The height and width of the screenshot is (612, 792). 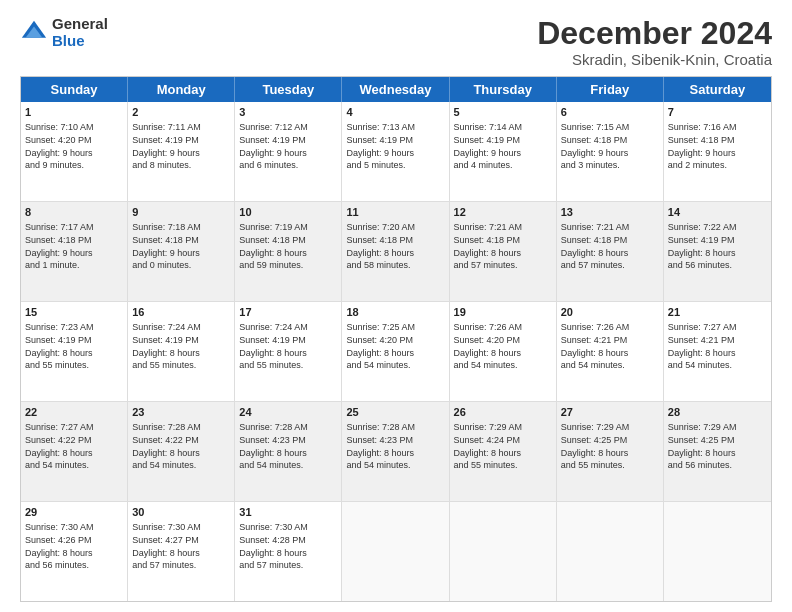 What do you see at coordinates (702, 346) in the screenshot?
I see `cell-details: Sunrise: 7:27 AM Sunset: 4:21 PM Dayligh…` at bounding box center [702, 346].